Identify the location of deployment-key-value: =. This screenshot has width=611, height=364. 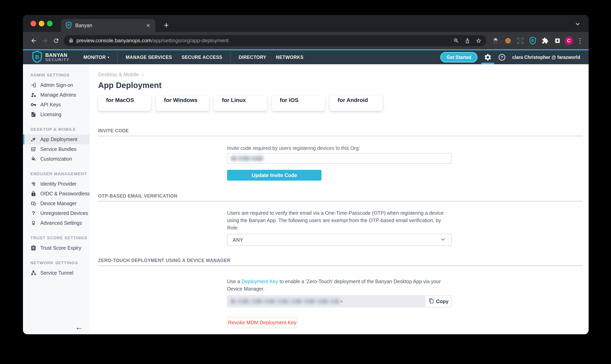
(327, 301).